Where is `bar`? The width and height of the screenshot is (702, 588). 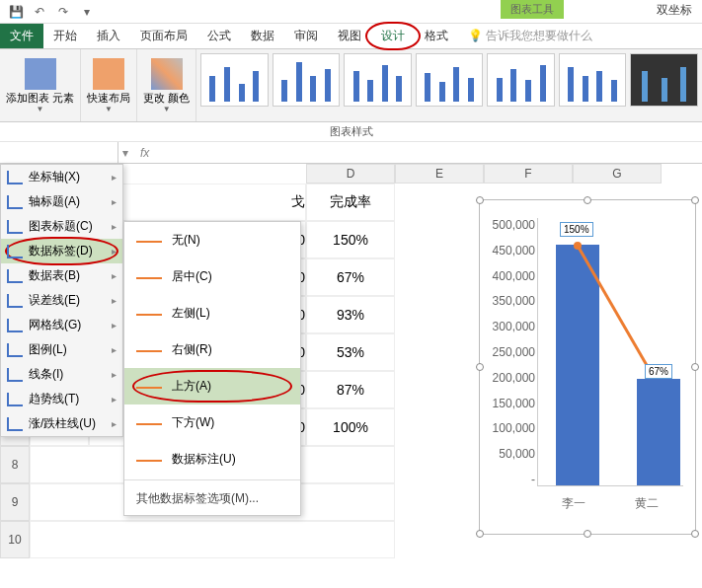 bar is located at coordinates (659, 432).